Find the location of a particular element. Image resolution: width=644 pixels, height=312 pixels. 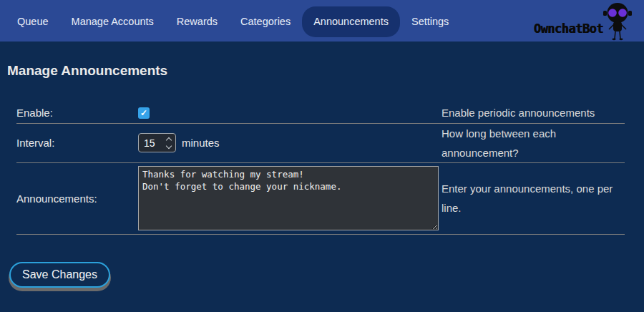

interval-value: 15 is located at coordinates (150, 143).